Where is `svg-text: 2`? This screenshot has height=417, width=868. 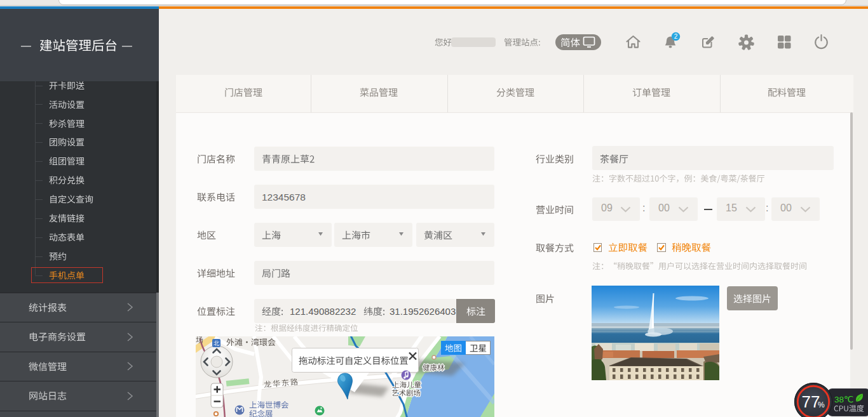 svg-text: 2 is located at coordinates (676, 37).